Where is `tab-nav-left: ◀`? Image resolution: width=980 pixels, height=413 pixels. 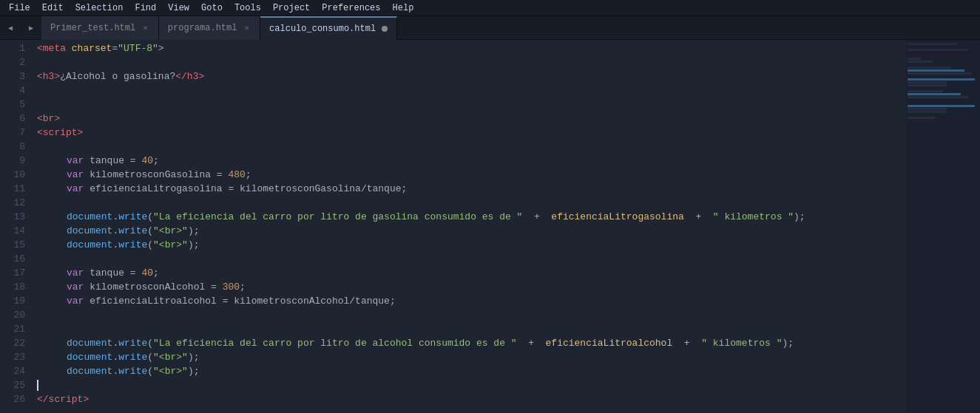 tab-nav-left: ◀ is located at coordinates (10, 28).